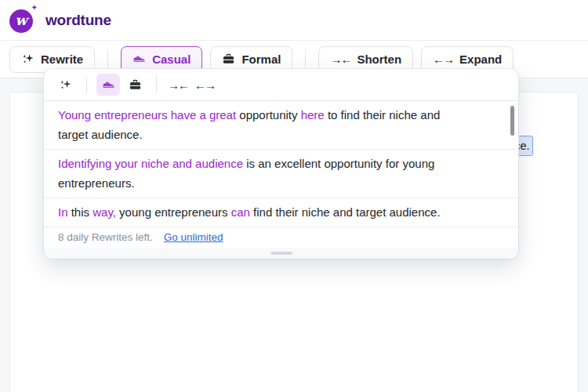 The height and width of the screenshot is (392, 588). Describe the element at coordinates (281, 85) in the screenshot. I see `popup-tab-bar: →← ←→` at that location.